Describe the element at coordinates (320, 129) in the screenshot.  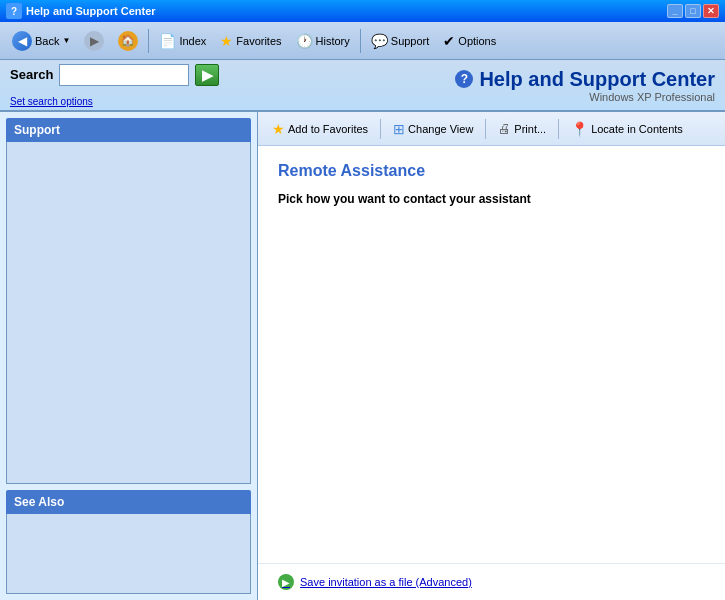
I see `add-to-favorites-button: ★ Add to Favorites` at that location.